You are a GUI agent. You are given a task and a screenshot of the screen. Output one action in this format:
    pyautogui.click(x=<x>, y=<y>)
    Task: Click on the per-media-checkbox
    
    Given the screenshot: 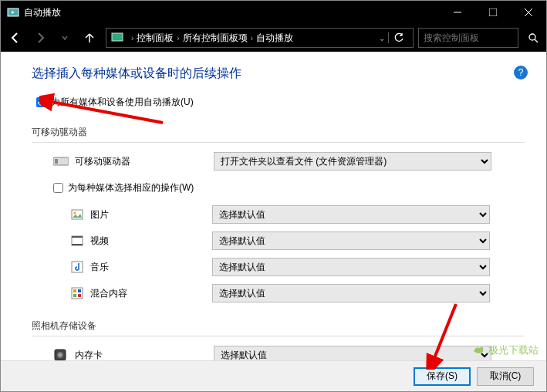 What is the action you would take?
    pyautogui.click(x=59, y=188)
    